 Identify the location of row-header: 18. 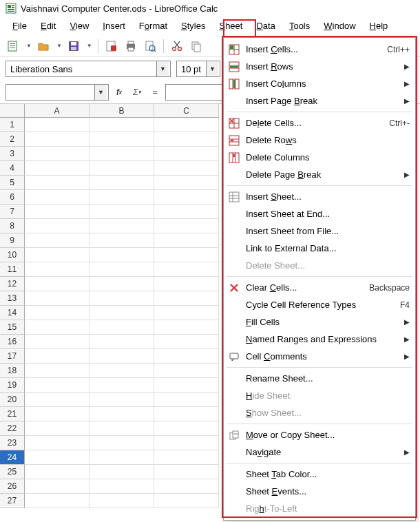
(12, 370).